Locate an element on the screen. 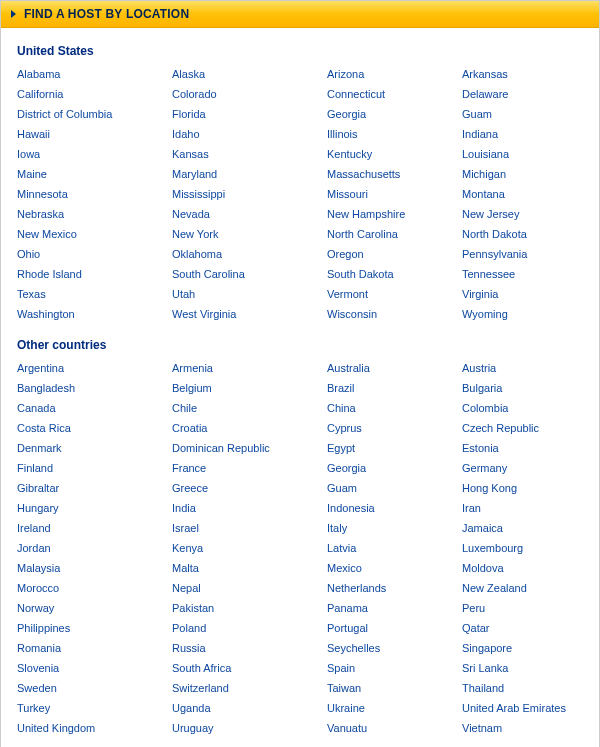 The image size is (600, 747). location-link: Qatar is located at coordinates (522, 628).